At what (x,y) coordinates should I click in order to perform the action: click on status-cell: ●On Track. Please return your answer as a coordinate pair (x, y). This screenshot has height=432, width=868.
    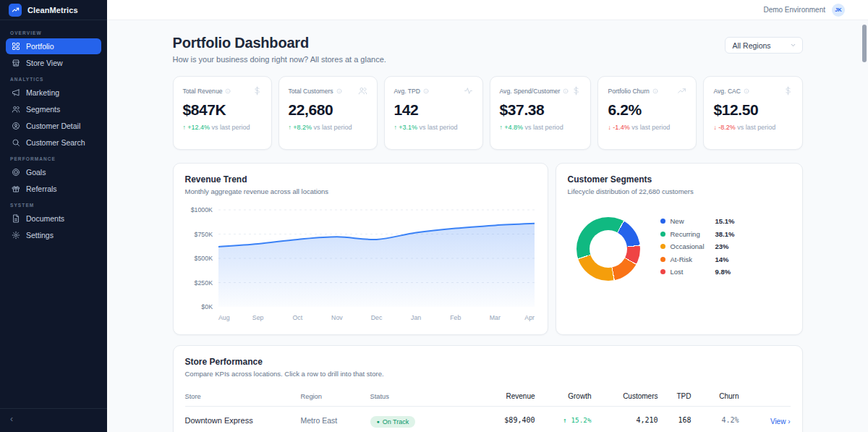
    Looking at the image, I should click on (416, 420).